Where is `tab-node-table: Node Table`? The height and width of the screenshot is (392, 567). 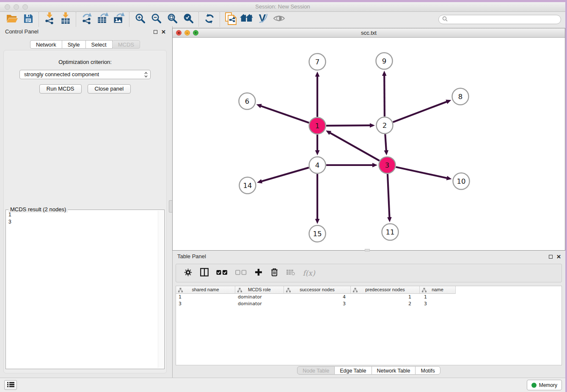
tab-node-table: Node Table is located at coordinates (316, 370).